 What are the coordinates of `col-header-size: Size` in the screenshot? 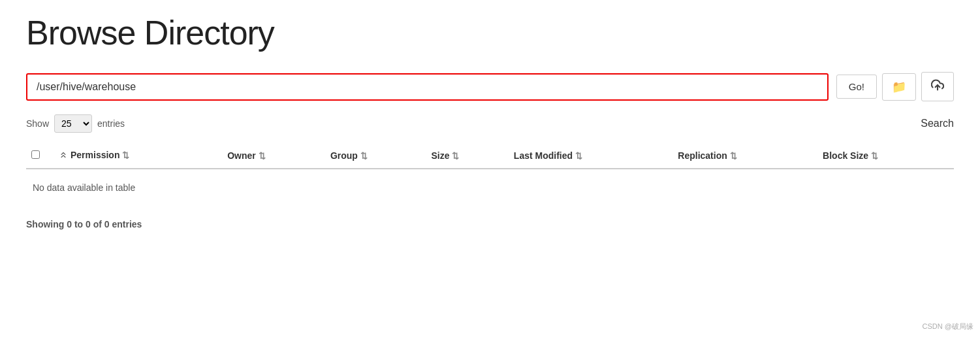 It's located at (466, 156).